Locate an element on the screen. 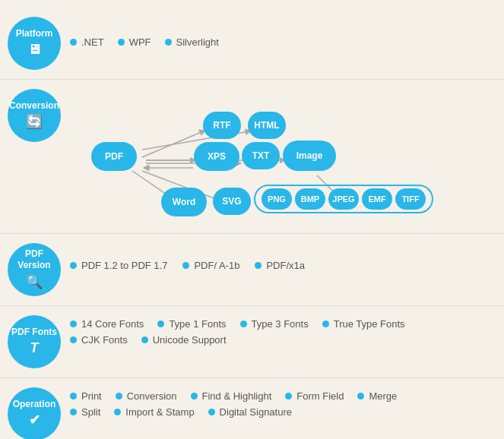 The height and width of the screenshot is (439, 504). op-digitalsig-label: Digital Signature is located at coordinates (255, 412).